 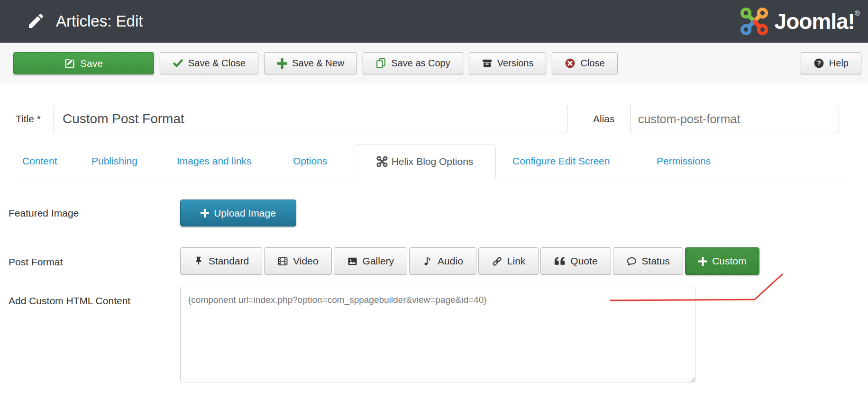 I want to click on post-format-label: Post Format, so click(x=36, y=262).